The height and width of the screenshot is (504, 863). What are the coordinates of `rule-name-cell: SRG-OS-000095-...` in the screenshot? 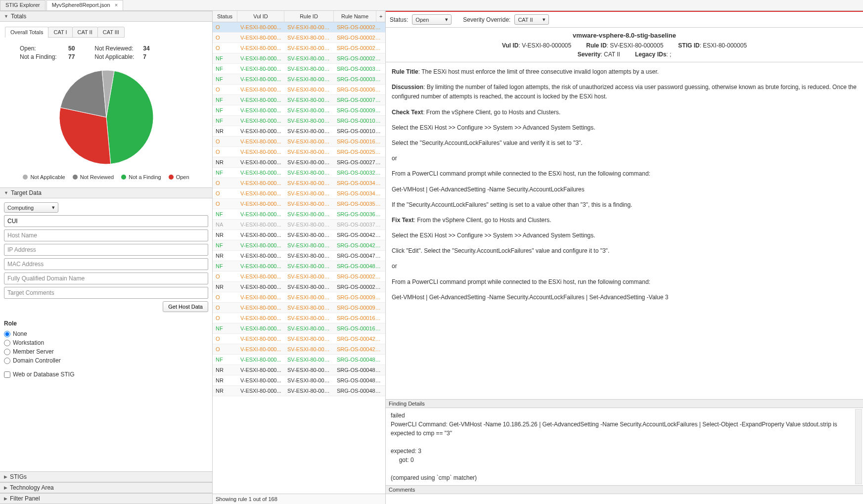 It's located at (360, 110).